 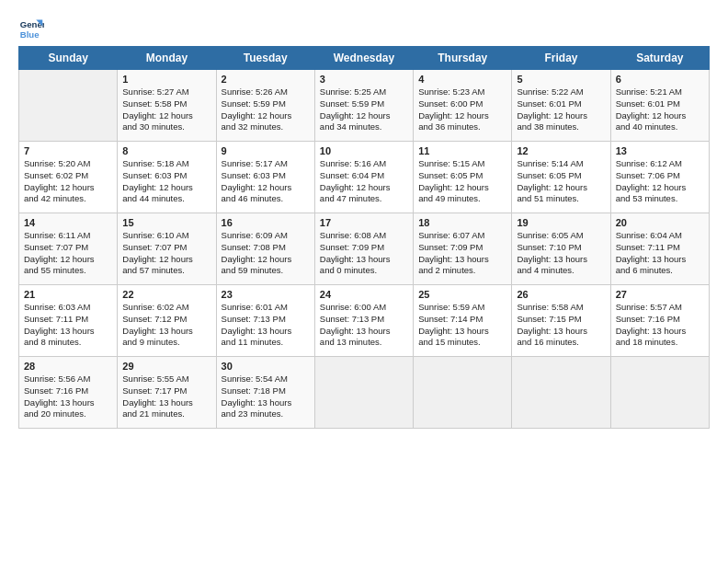 I want to click on cell-content: Sunrise: 5:27 AMSunset: 5:58 PMDaylight:…, so click(x=166, y=110).